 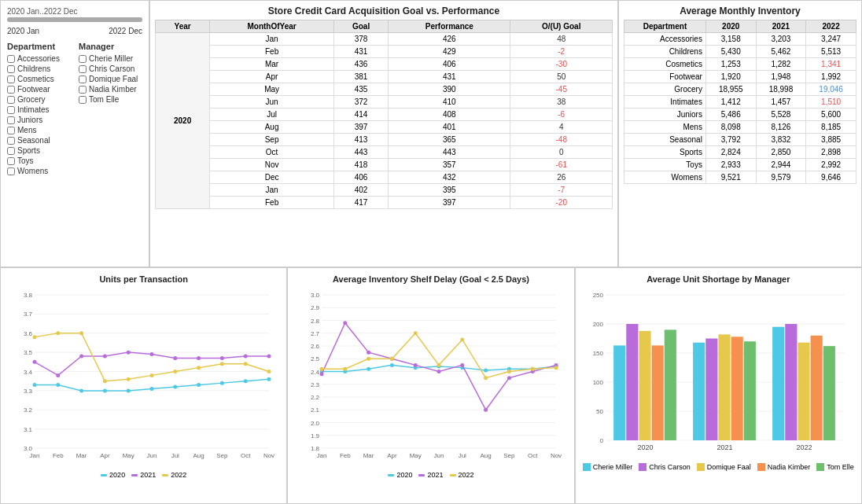 What do you see at coordinates (272, 127) in the screenshot?
I see `table-cell: Aug` at bounding box center [272, 127].